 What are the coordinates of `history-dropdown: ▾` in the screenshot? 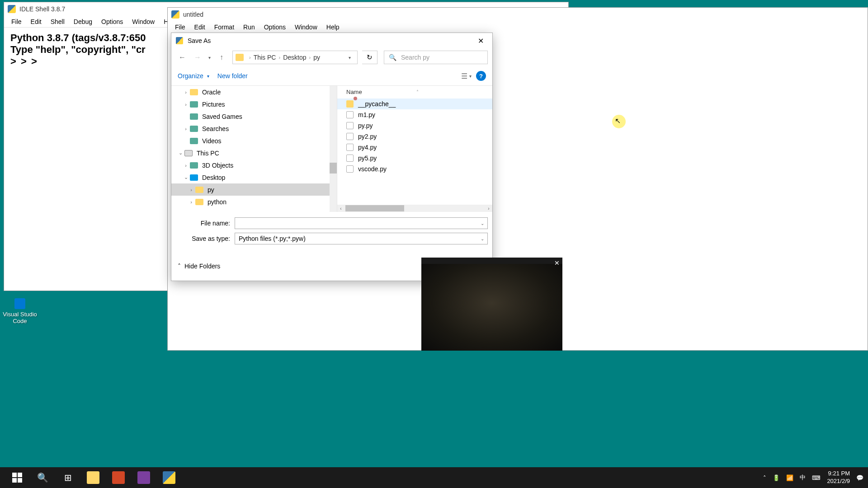 It's located at (210, 58).